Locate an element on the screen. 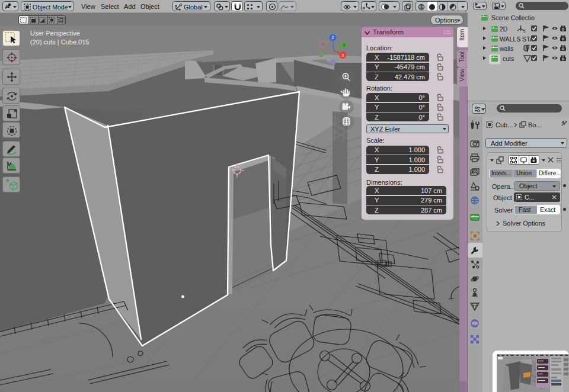  svg-text: 2 is located at coordinates (525, 31).